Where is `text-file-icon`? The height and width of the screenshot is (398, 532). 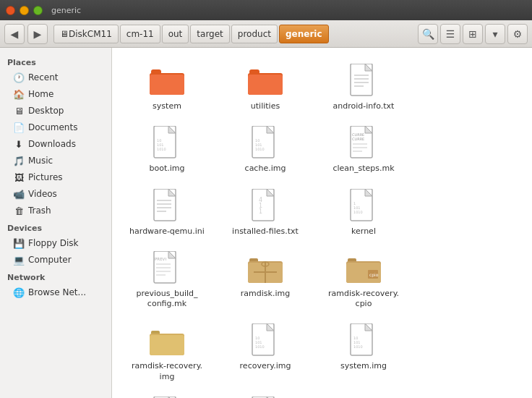 text-file-icon is located at coordinates (364, 81).